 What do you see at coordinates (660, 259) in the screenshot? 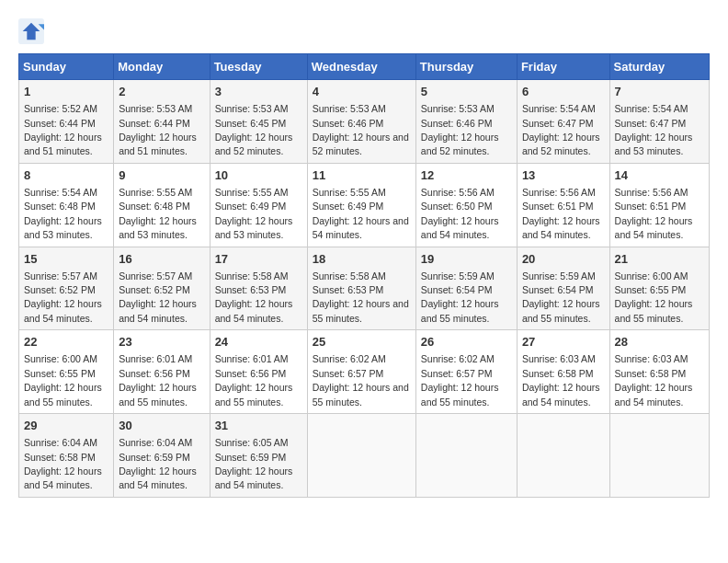
I see `day-number: 21` at bounding box center [660, 259].